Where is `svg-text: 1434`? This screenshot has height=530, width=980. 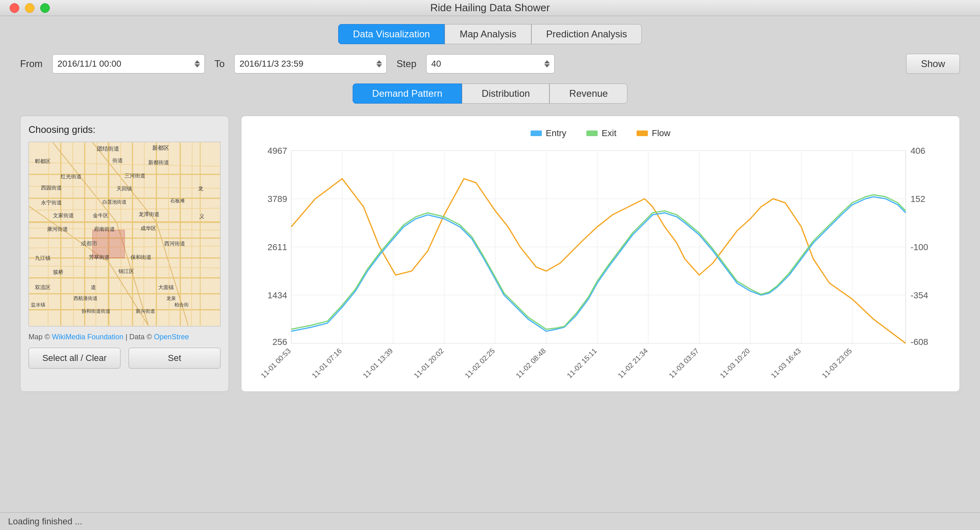
svg-text: 1434 is located at coordinates (277, 296).